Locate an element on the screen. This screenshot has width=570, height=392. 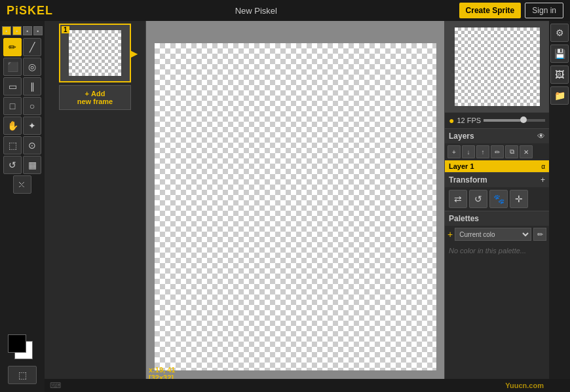
right-actions: ⚙ 💾 🖼 📁 is located at coordinates (560, 207).